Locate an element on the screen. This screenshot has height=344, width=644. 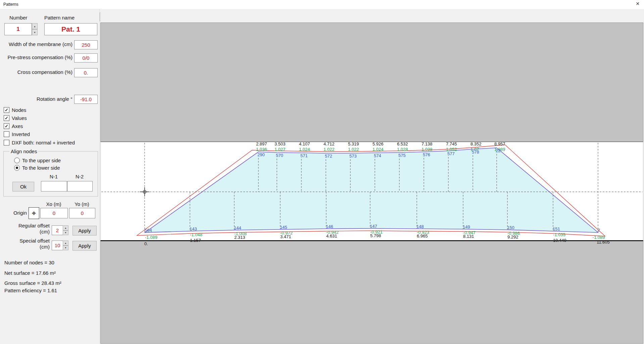
special-offset-field: 10 is located at coordinates (57, 245).